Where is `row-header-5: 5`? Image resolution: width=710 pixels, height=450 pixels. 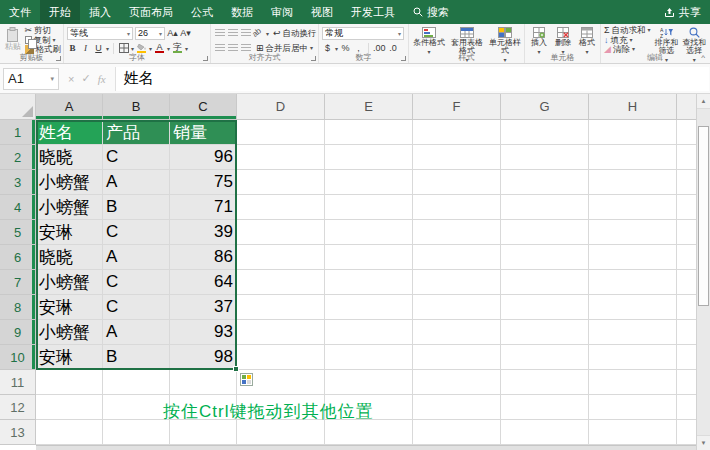
row-header-5: 5 is located at coordinates (18, 232).